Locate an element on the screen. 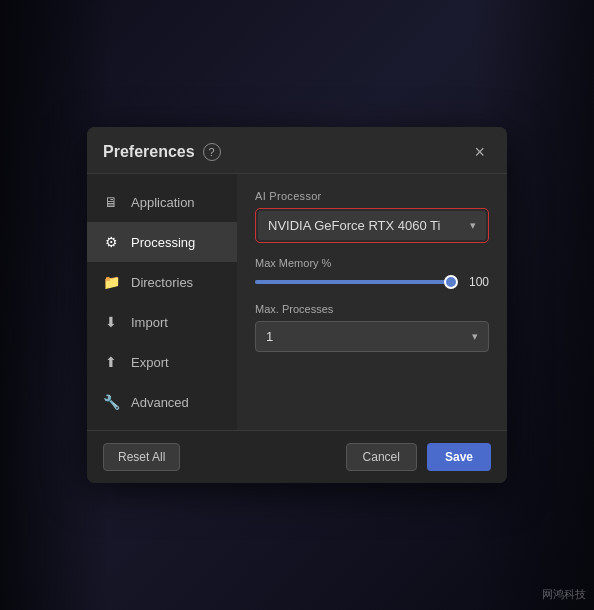 Image resolution: width=594 pixels, height=610 pixels. close-button: × is located at coordinates (480, 152).